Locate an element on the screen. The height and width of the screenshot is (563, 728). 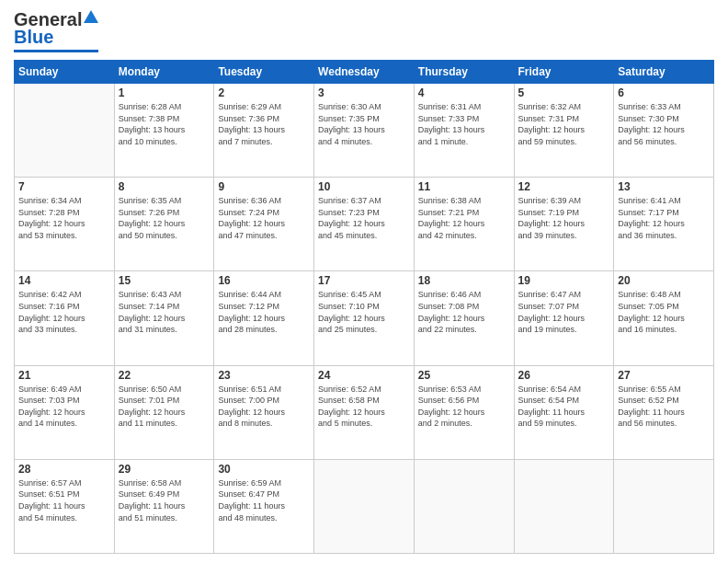
table-row: 15Sunrise: 6:43 AM Sunset: 7:14 PM Dayli… is located at coordinates (164, 318).